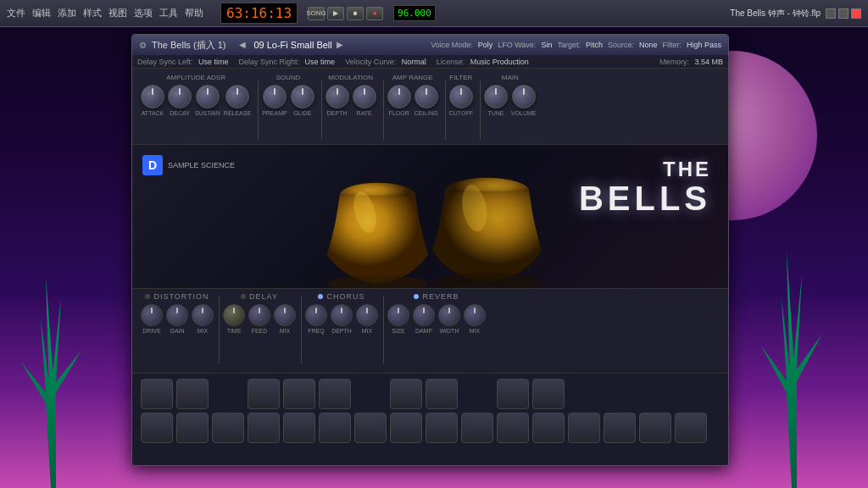 The width and height of the screenshot is (868, 488). Describe the element at coordinates (375, 14) in the screenshot. I see `record-btn: ●` at that location.